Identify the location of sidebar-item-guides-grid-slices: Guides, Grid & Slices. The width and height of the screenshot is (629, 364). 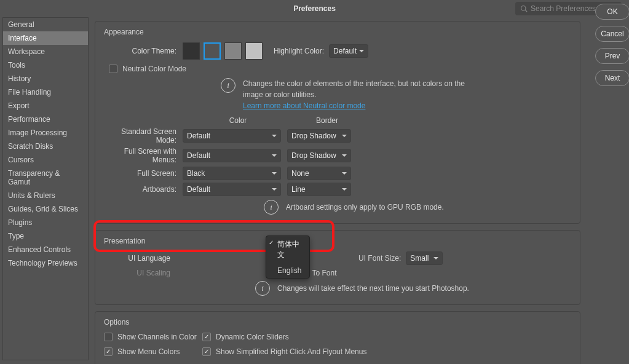
(45, 209).